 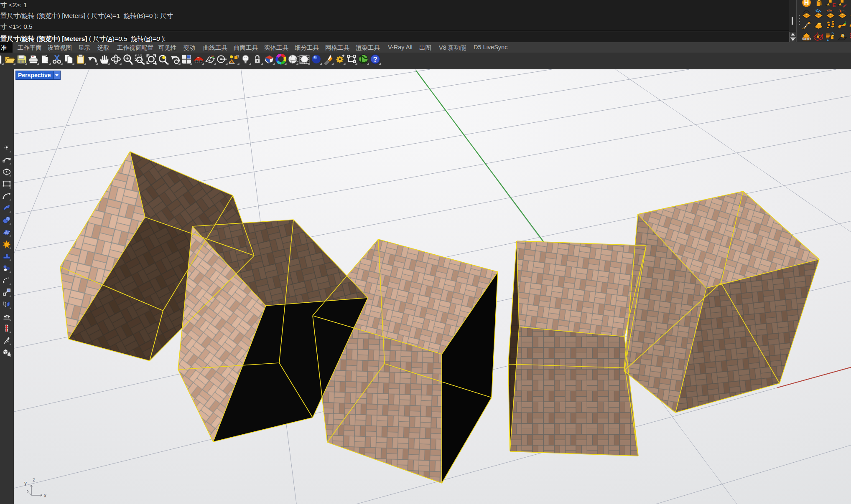 I want to click on svg-text: y, so click(x=25, y=483).